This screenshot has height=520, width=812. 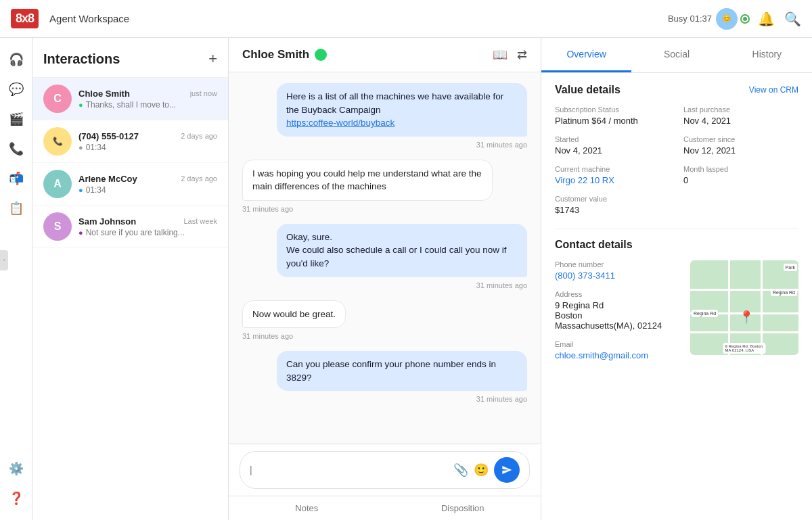 I want to click on contact-details-body: Phone number (800) 373-3411 Address 9 Re…, so click(x=677, y=315).